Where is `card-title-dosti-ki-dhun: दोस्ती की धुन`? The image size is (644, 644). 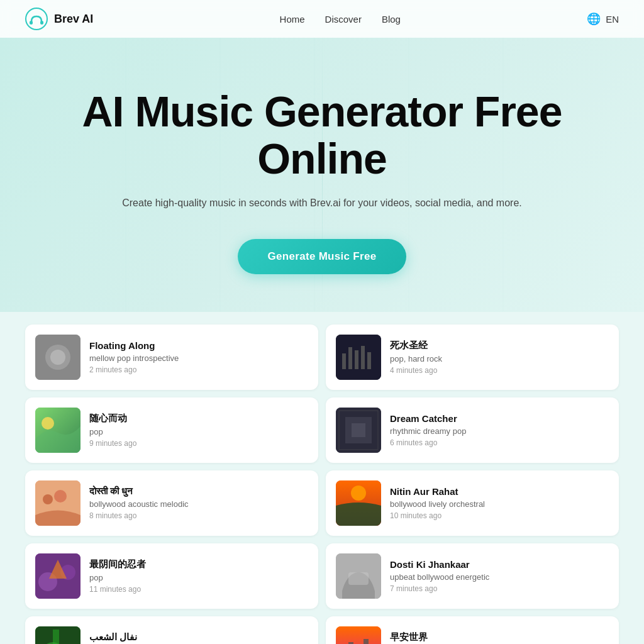
card-title-dosti-ki-dhun: दोस्ती की धुन is located at coordinates (199, 491).